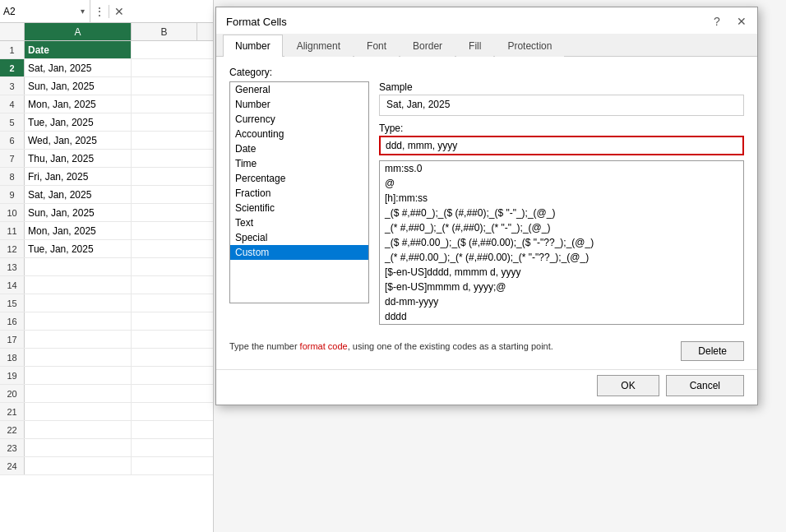 The width and height of the screenshot is (786, 532). Describe the element at coordinates (377, 46) in the screenshot. I see `tab-font: Font` at that location.